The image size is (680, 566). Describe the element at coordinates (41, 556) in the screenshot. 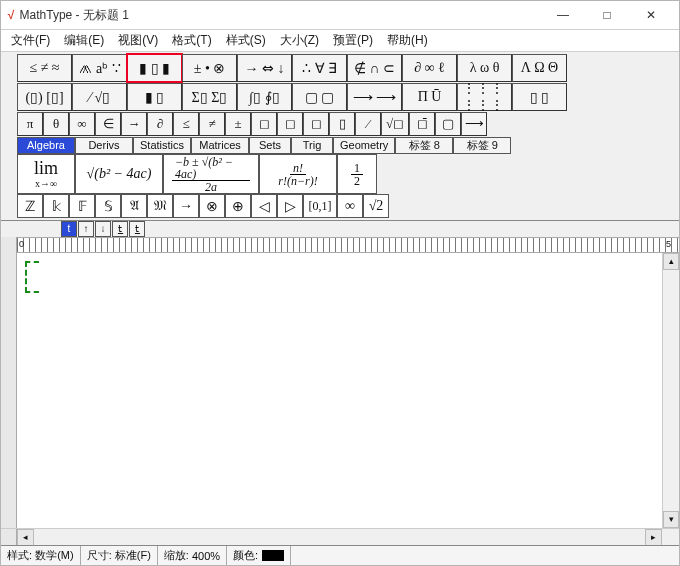

I see `status-style: 样式: 数学(M)` at that location.